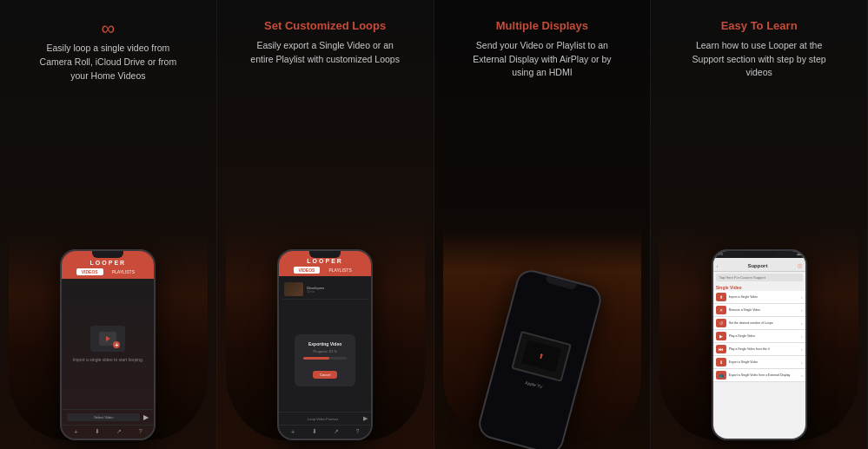 The image size is (868, 449). I want to click on support-item-3: ↺ Set the desired number of Loops ›, so click(759, 323).